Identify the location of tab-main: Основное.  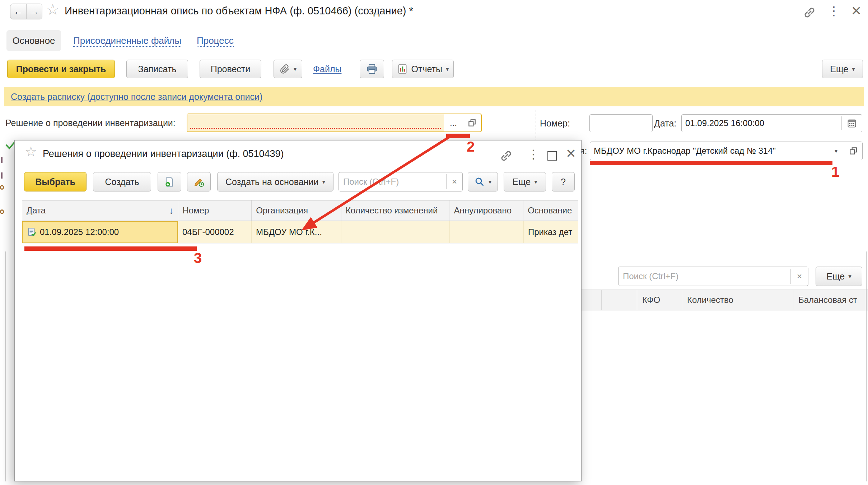
(34, 41).